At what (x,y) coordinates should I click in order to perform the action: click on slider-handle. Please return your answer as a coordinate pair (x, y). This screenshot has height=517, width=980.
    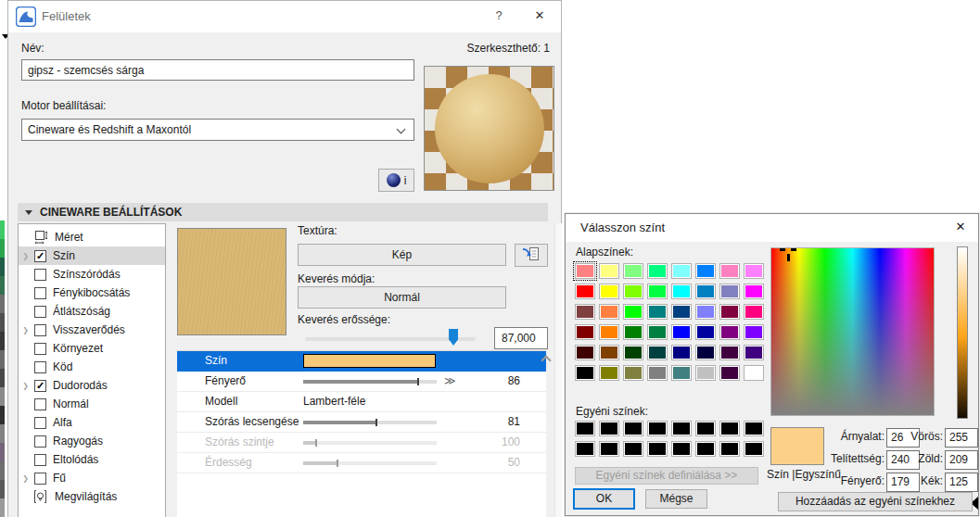
    Looking at the image, I should click on (453, 337).